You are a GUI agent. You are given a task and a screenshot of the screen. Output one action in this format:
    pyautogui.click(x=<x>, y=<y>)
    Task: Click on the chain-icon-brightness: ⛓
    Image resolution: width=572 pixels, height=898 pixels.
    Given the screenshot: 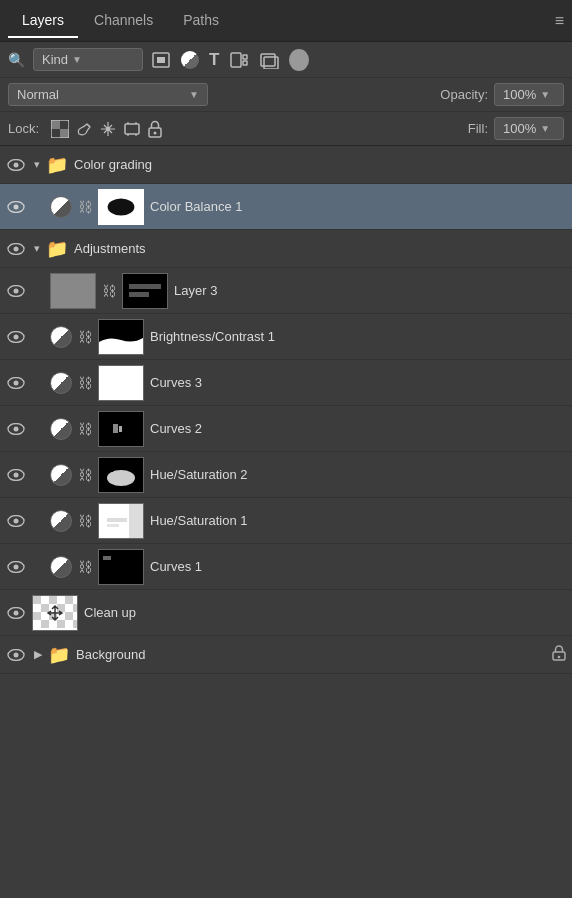 What is the action you would take?
    pyautogui.click(x=85, y=337)
    